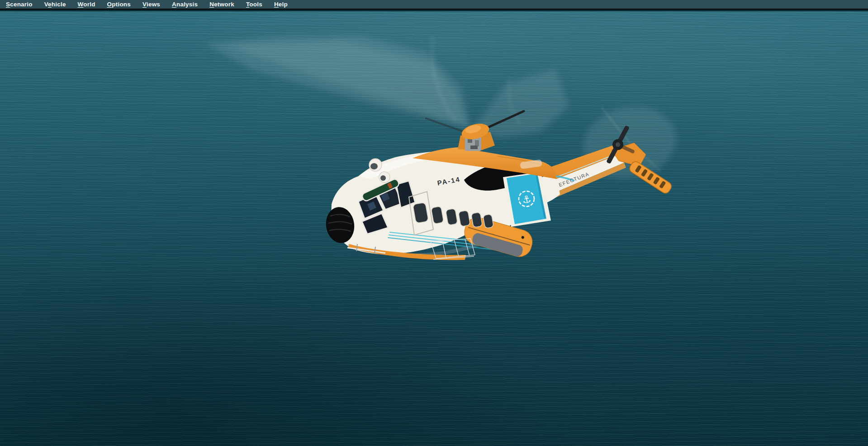 This screenshot has height=446, width=868. I want to click on menu-item-vehicle: Vehicle, so click(55, 5).